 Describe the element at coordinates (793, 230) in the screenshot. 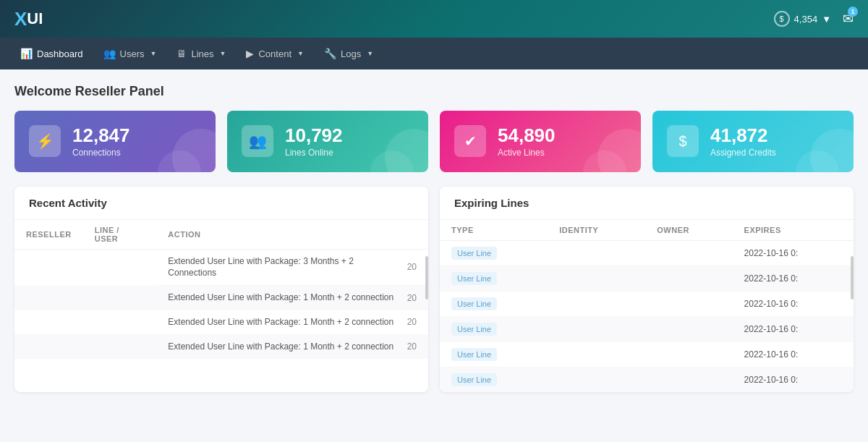

I see `col-expires: EXPIRES` at that location.